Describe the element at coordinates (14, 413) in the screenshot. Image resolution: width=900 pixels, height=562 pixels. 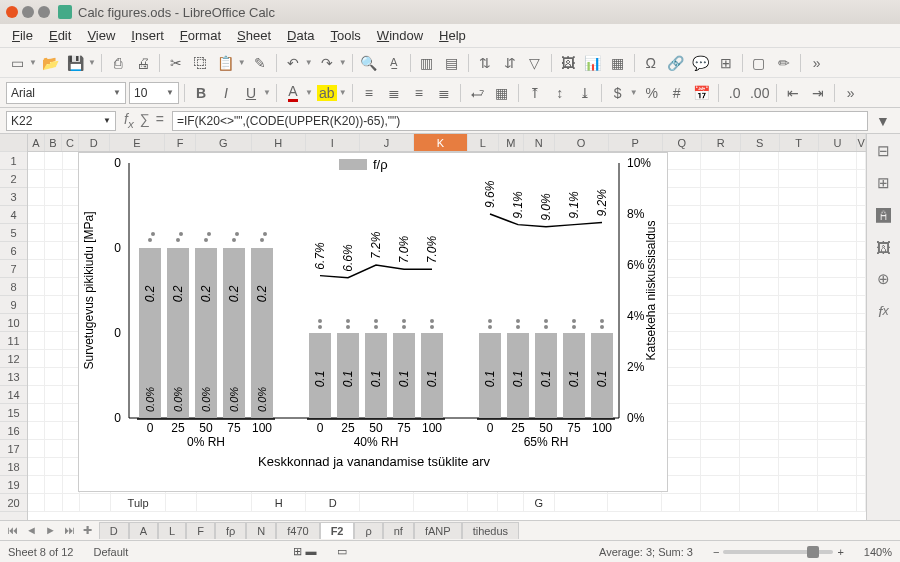
I see `row-header: 15` at that location.